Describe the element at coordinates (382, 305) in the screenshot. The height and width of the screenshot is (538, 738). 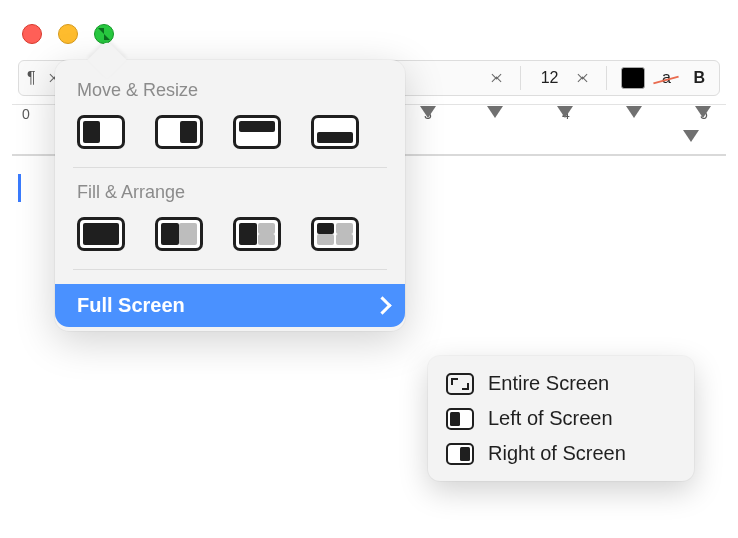
I see `chevron-right-icon` at that location.